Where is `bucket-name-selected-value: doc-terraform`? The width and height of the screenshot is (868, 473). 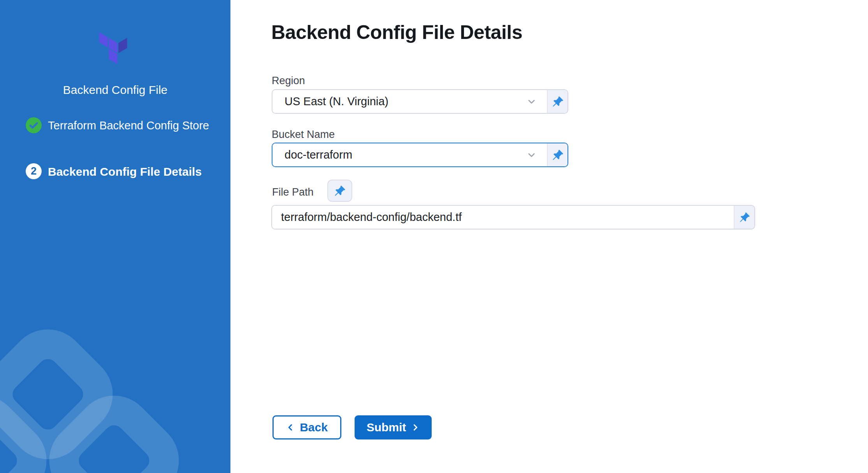
bucket-name-selected-value: doc-terraform is located at coordinates (406, 155).